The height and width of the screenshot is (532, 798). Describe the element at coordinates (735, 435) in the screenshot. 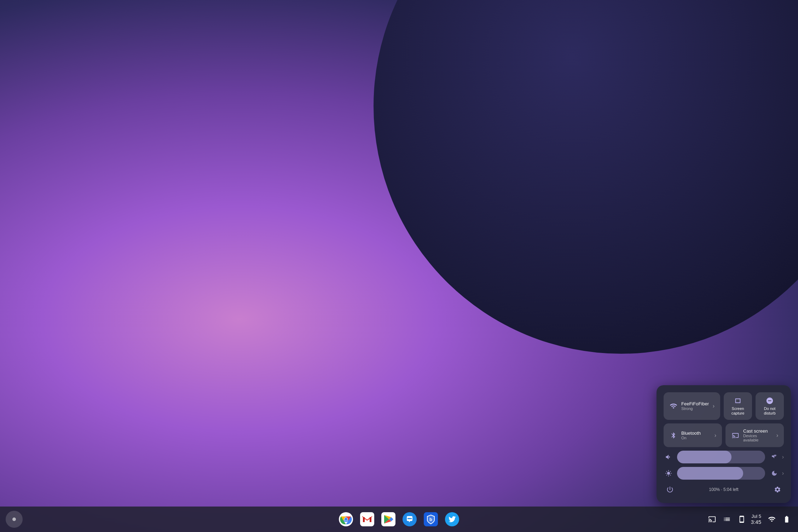

I see `cast-screen-icon` at that location.